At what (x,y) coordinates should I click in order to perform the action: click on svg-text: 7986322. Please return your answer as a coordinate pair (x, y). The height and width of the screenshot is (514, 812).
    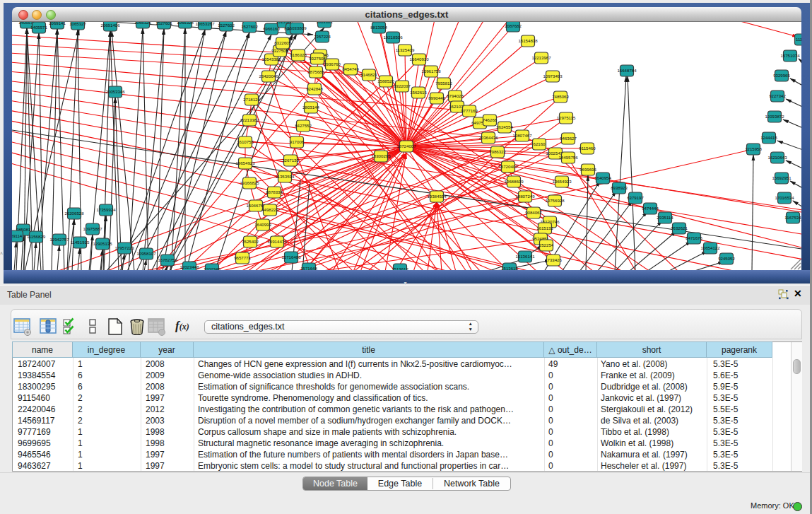
    Looking at the image, I should click on (498, 151).